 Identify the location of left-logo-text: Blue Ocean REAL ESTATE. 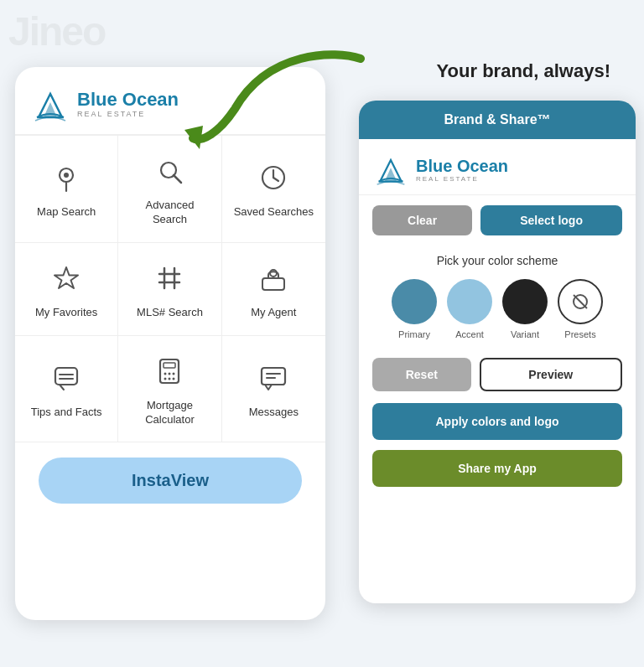
(127, 104).